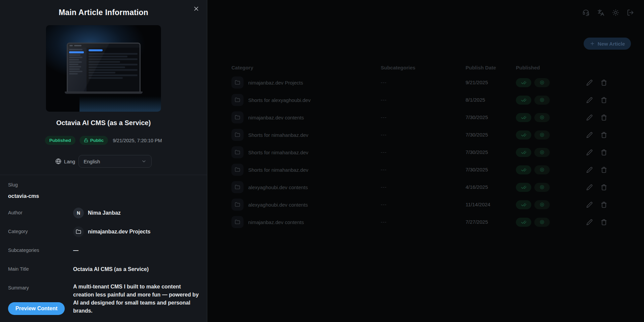  What do you see at coordinates (615, 12) in the screenshot?
I see `theme-sun-icon` at bounding box center [615, 12].